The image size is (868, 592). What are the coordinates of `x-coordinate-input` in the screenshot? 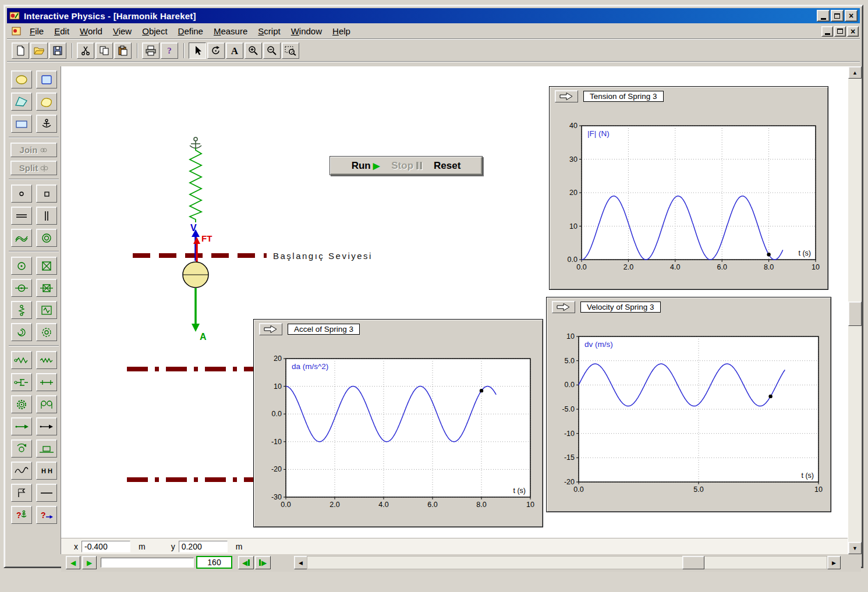 It's located at (106, 547).